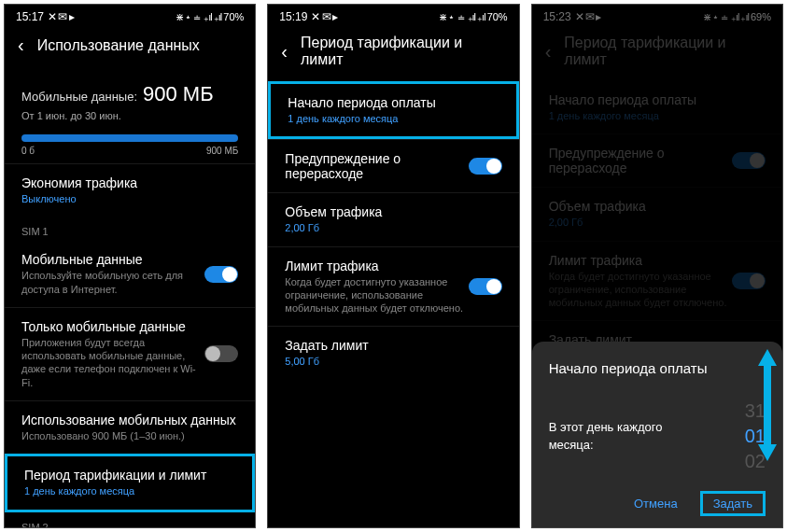  I want to click on status-bar: 15:17 ✕ ✉ ▸ ⋇ ⋆ ⫨ ₊ıl ₊ıl 70%, so click(130, 15).